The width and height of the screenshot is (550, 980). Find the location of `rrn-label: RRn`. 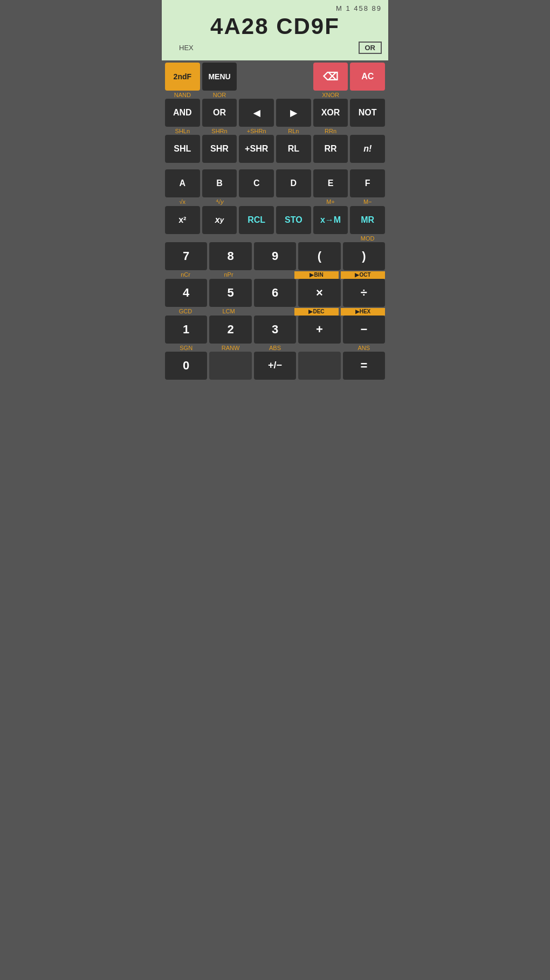

rrn-label: RRn is located at coordinates (331, 132).